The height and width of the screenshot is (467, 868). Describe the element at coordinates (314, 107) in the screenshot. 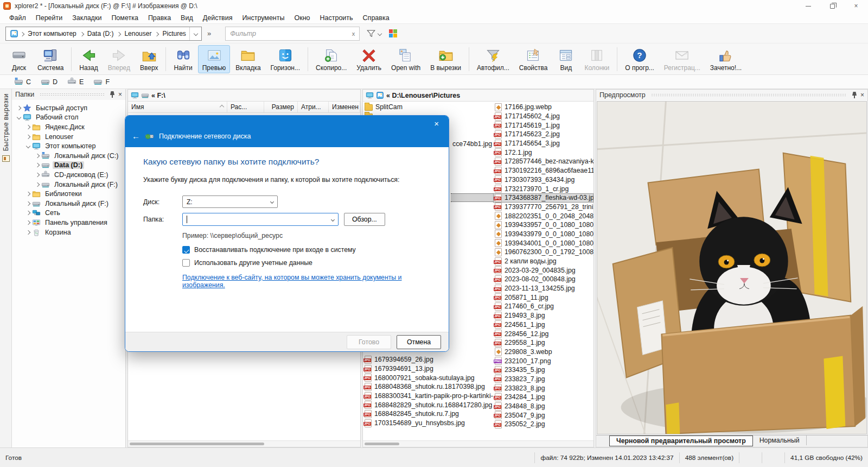

I see `column-header-: Атри...` at that location.